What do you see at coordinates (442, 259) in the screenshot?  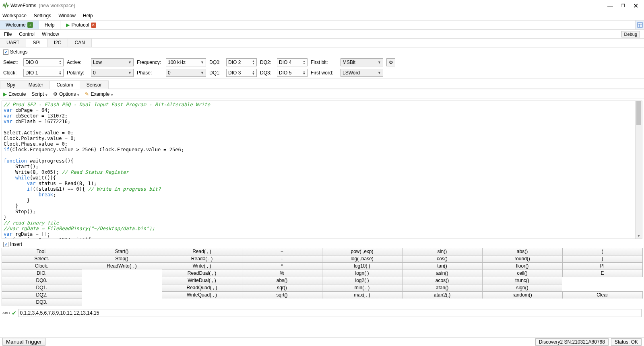 I see `fn-button: cos()` at bounding box center [442, 259].